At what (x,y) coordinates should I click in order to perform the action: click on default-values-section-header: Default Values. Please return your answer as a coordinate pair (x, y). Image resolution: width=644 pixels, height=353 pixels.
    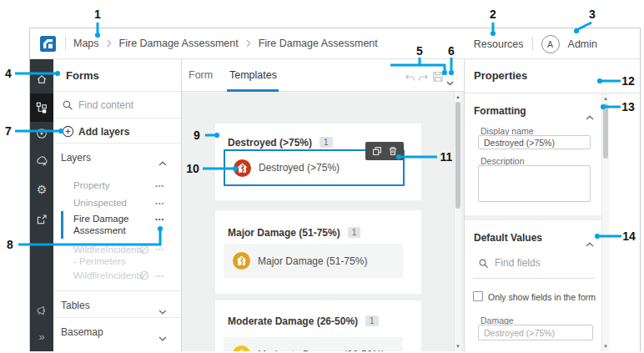
    Looking at the image, I should click on (531, 238).